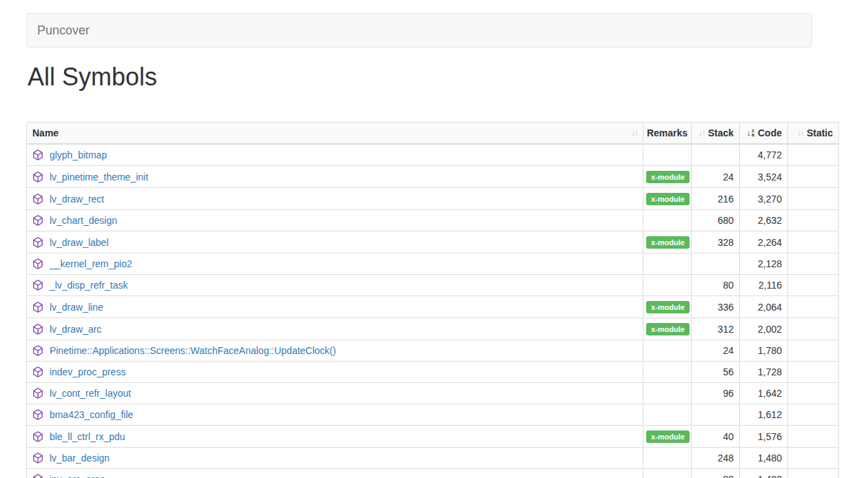  I want to click on symbol-name-cell: indev_proc_press, so click(335, 372).